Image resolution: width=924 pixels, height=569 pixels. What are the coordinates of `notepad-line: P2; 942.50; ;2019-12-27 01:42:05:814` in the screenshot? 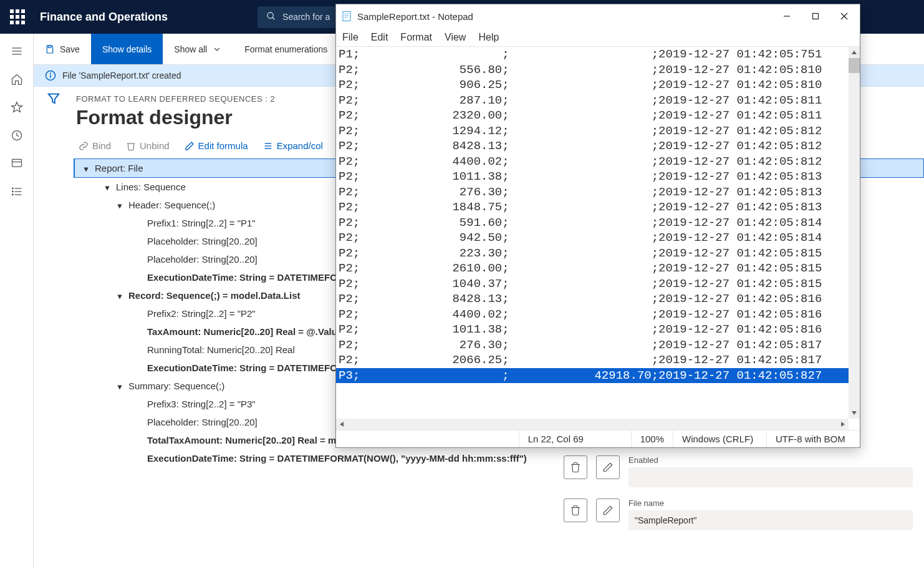 It's located at (592, 238).